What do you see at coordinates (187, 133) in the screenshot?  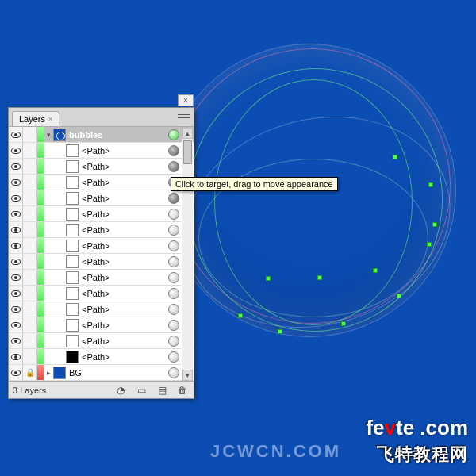 I see `scroll-up-arrow-icon: ▴` at bounding box center [187, 133].